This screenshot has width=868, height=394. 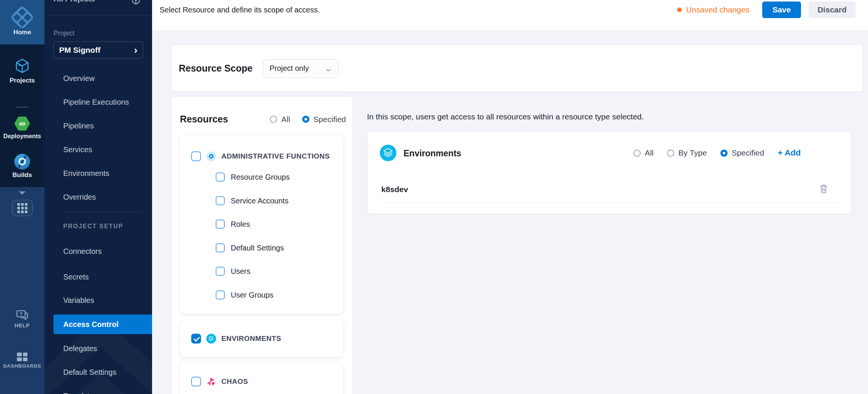 What do you see at coordinates (22, 66) in the screenshot?
I see `projects-cube-icon` at bounding box center [22, 66].